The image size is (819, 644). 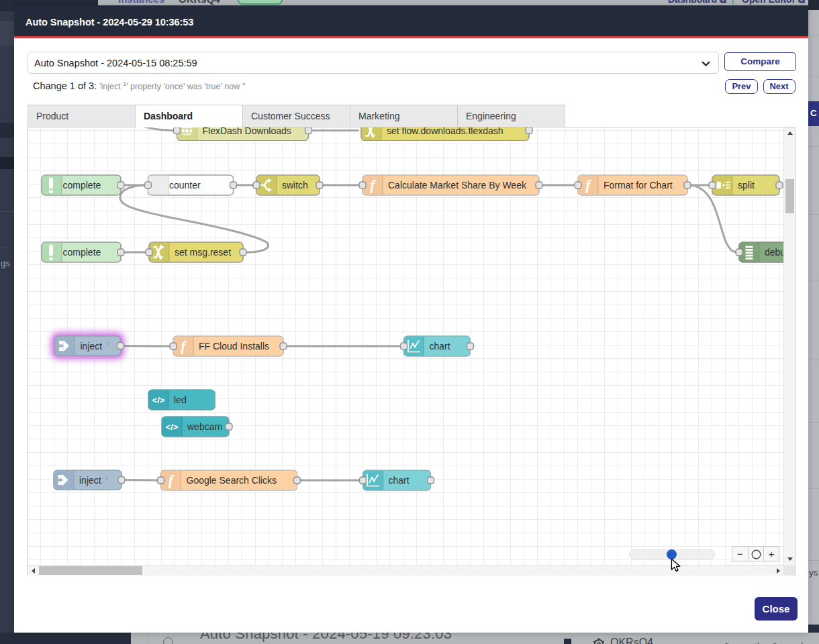 I want to click on svg-text: led, so click(x=180, y=400).